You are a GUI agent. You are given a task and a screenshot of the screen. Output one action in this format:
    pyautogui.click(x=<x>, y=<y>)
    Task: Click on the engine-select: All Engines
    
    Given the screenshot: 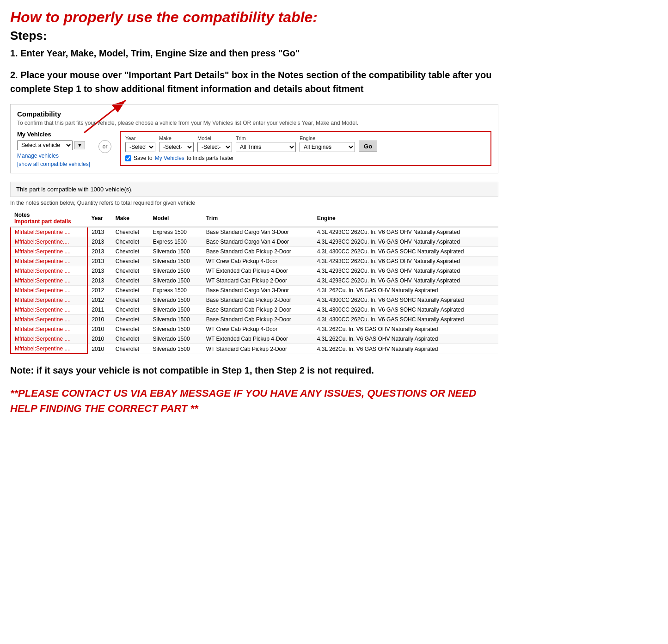 What is the action you would take?
    pyautogui.click(x=327, y=147)
    